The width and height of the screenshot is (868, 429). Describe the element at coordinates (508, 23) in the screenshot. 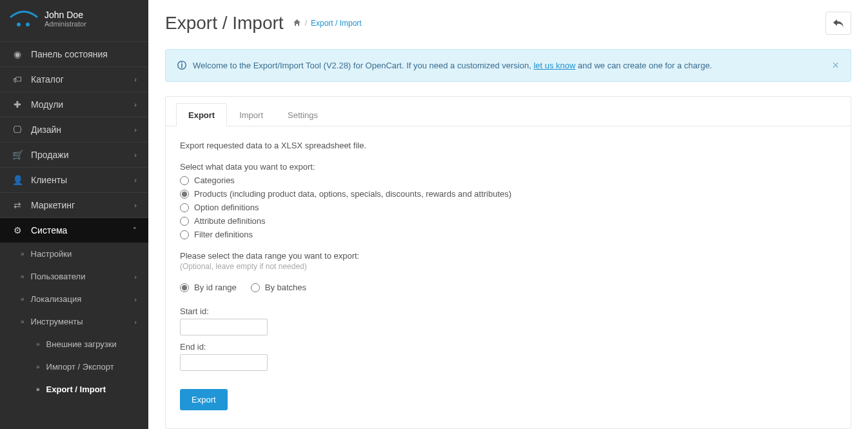

I see `page-header: Export / Import / Export / Import` at that location.